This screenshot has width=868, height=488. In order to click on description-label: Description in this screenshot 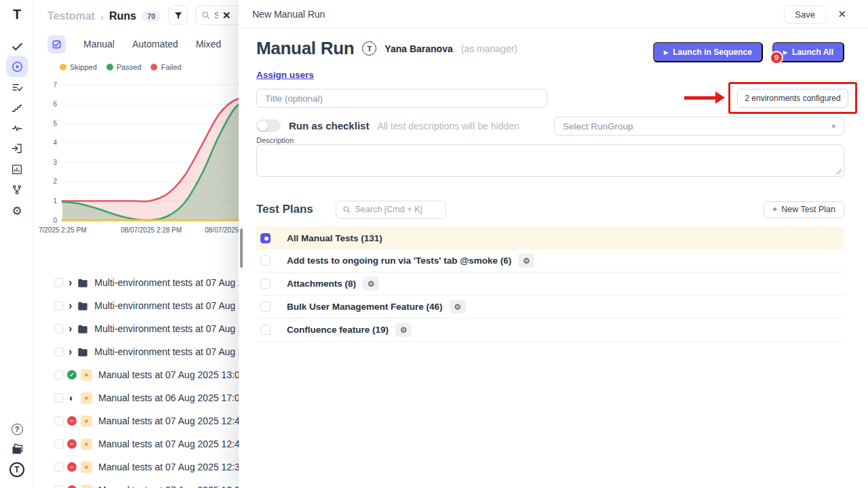, I will do `click(275, 140)`.